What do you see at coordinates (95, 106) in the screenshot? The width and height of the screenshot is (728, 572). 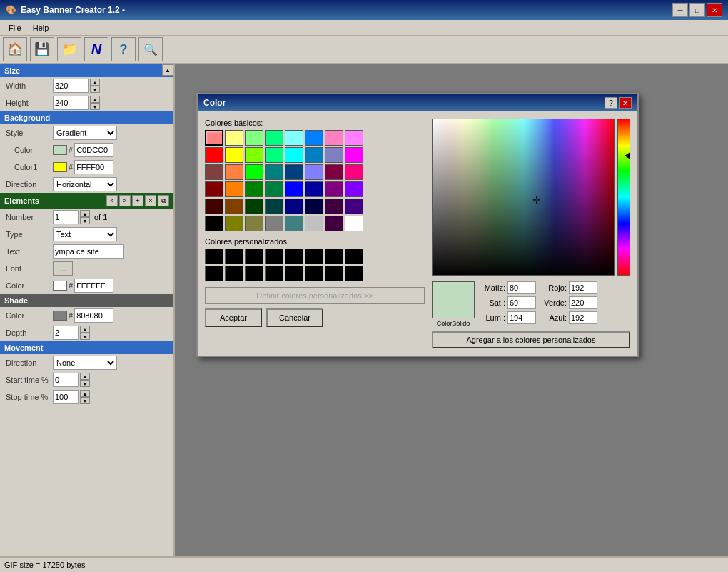 I see `height-down: ▼` at bounding box center [95, 106].